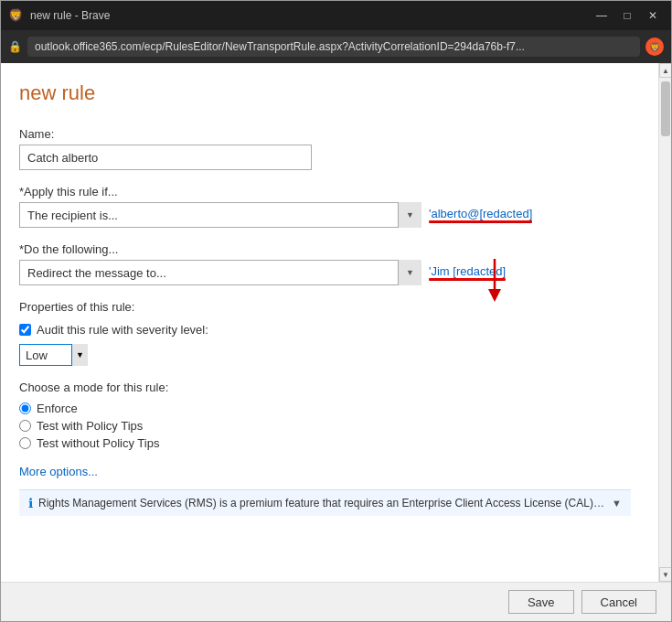  Describe the element at coordinates (666, 109) in the screenshot. I see `scrollbar-thumb` at that location.